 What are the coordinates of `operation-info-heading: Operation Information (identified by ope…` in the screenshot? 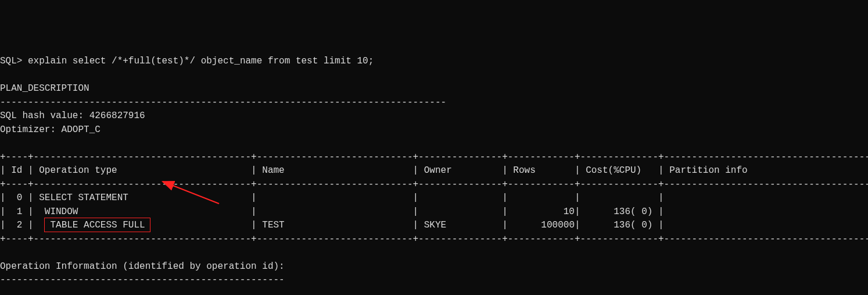 It's located at (142, 266).